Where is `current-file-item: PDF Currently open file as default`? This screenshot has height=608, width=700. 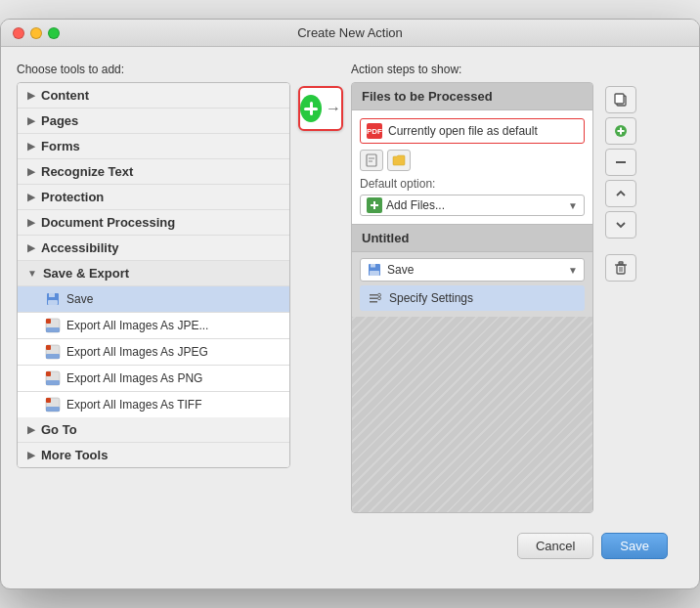 current-file-item: PDF Currently open file as default is located at coordinates (472, 131).